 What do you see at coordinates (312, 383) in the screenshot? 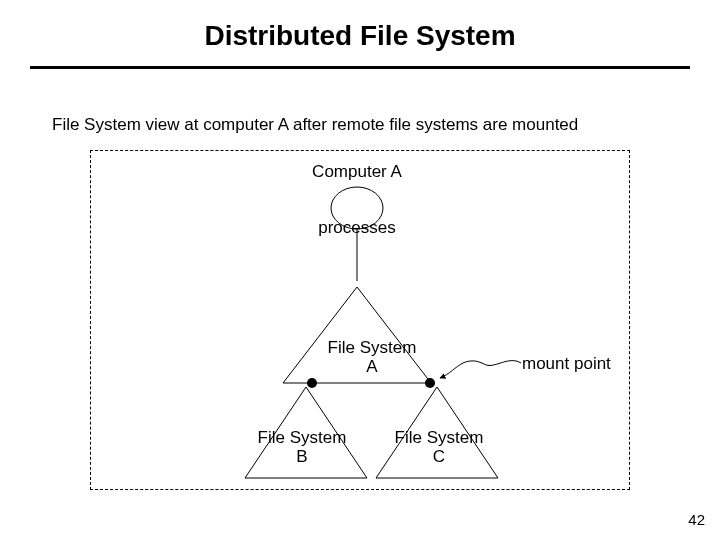
I see `mount-point-dot-left` at bounding box center [312, 383].